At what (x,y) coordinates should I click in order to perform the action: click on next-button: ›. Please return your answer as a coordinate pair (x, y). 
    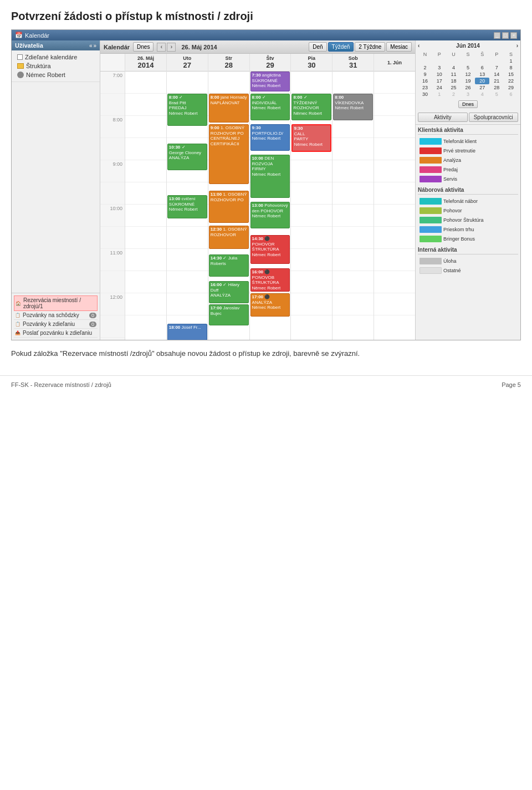
    Looking at the image, I should click on (171, 47).